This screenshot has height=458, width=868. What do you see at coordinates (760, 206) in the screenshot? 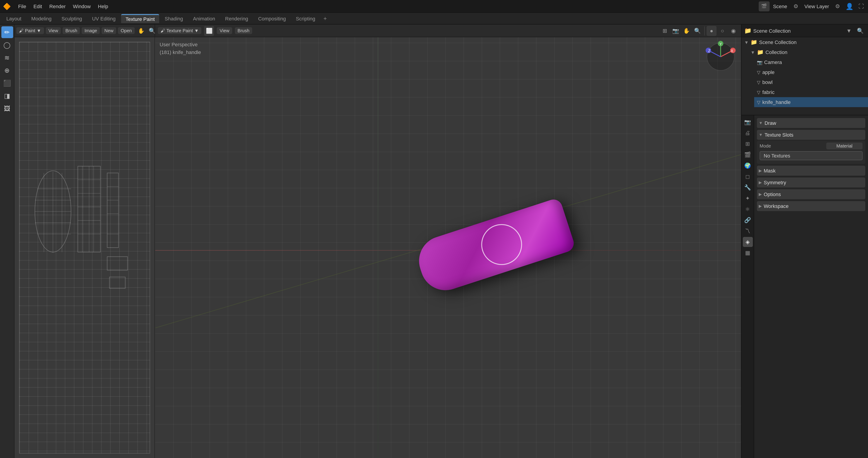
I see `workspace-collapse-icon: ▶` at bounding box center [760, 206].